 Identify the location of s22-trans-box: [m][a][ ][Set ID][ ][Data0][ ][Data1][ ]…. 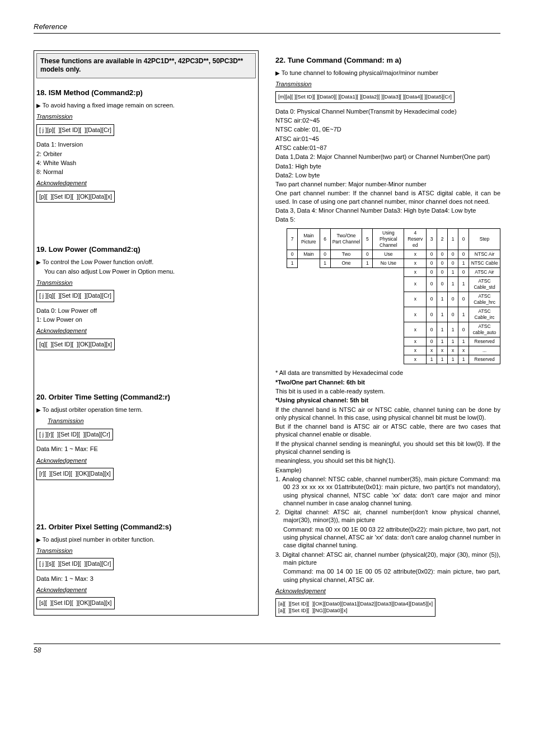
(365, 97).